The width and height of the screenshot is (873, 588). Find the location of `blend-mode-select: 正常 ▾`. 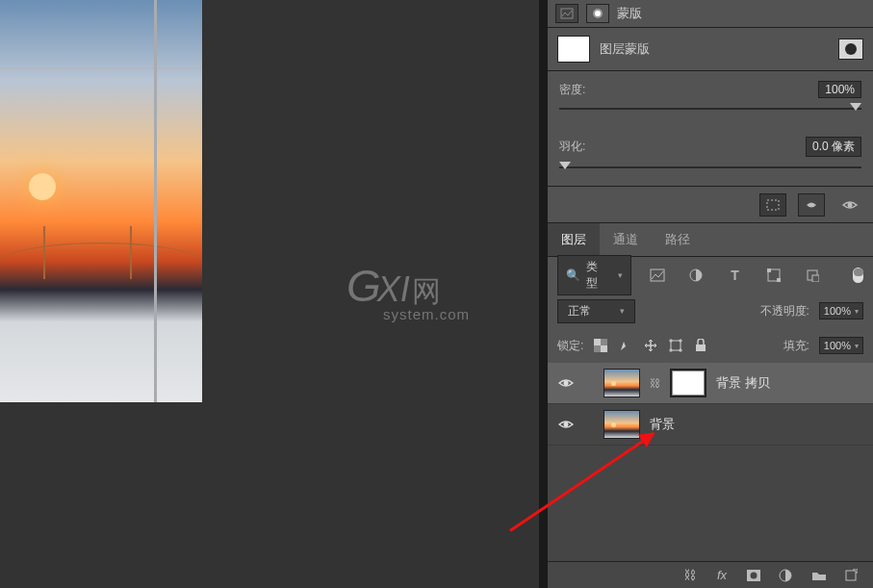

blend-mode-select: 正常 ▾ is located at coordinates (597, 312).